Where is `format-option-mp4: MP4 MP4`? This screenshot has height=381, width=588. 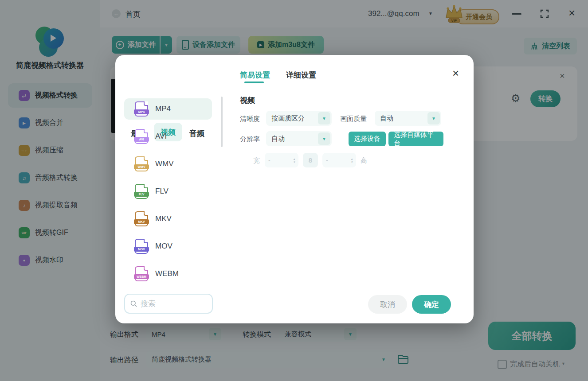 format-option-mp4: MP4 MP4 is located at coordinates (168, 109).